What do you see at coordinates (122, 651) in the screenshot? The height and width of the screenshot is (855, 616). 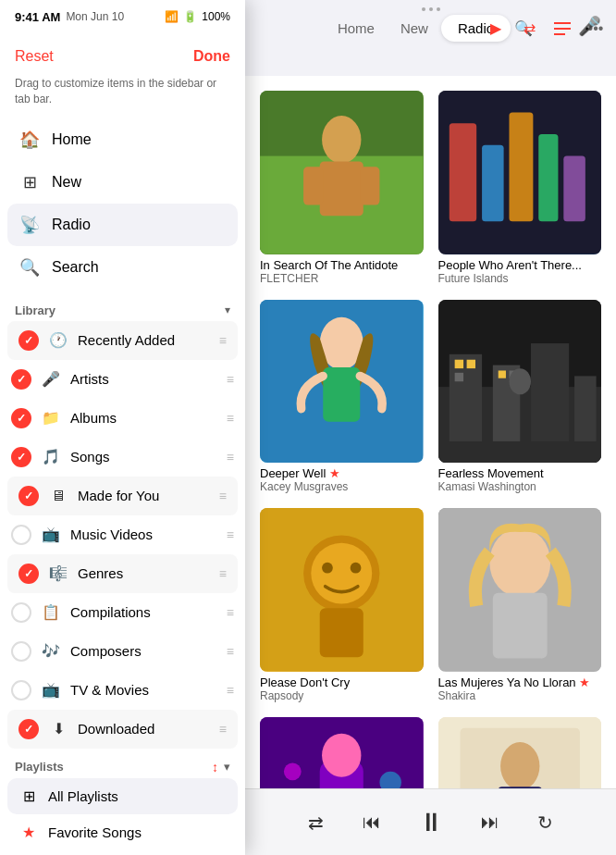 I see `library-item-composers: 🎶 Composers ≡` at bounding box center [122, 651].